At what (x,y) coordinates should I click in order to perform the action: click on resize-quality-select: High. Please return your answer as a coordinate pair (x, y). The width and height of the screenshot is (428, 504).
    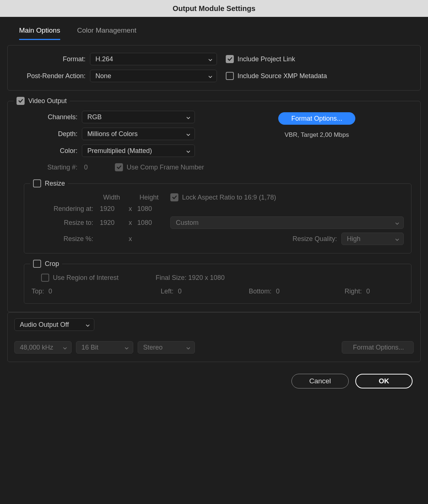
    Looking at the image, I should click on (373, 239).